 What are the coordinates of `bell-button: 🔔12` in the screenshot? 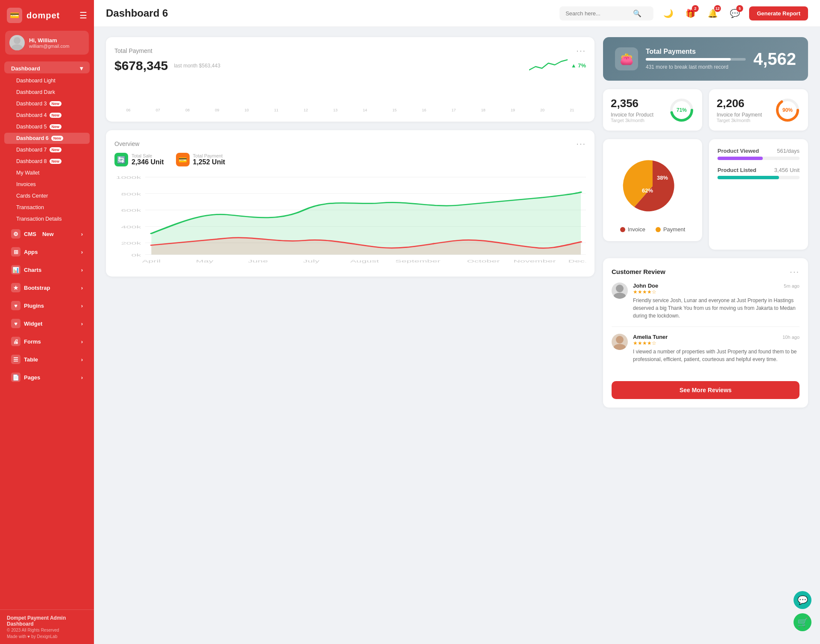 It's located at (713, 13).